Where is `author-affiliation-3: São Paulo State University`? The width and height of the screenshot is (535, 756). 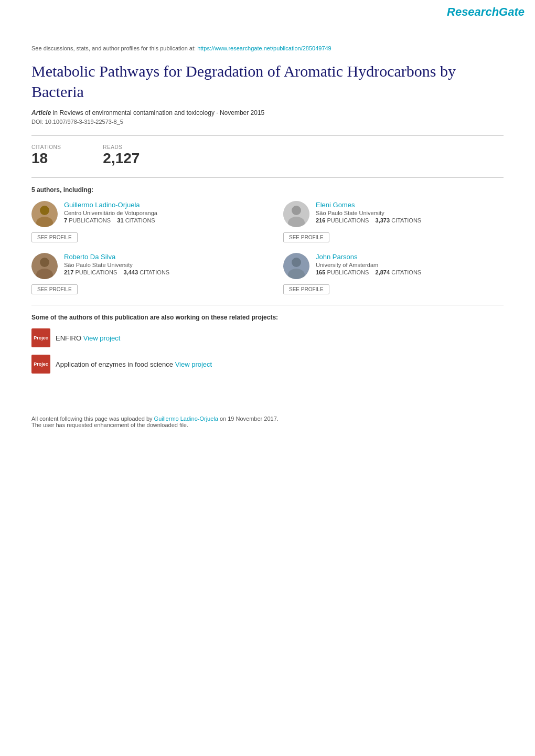
author-affiliation-3: São Paulo State University is located at coordinates (116, 265).